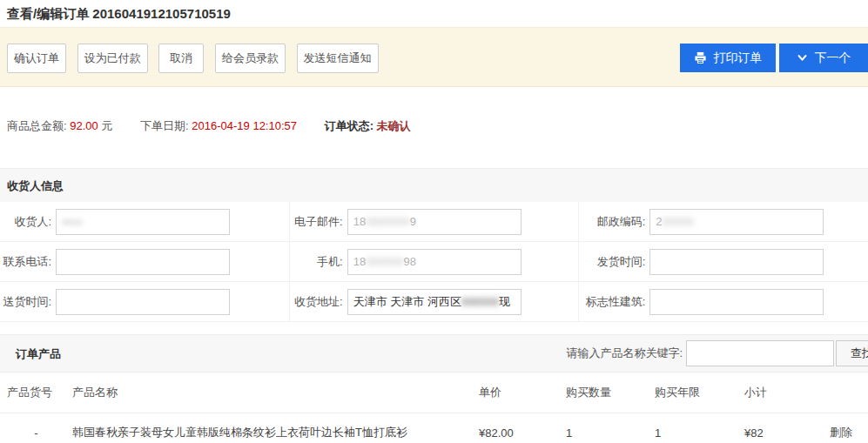  What do you see at coordinates (317, 302) in the screenshot?
I see `address-label: 收货地址:` at bounding box center [317, 302].